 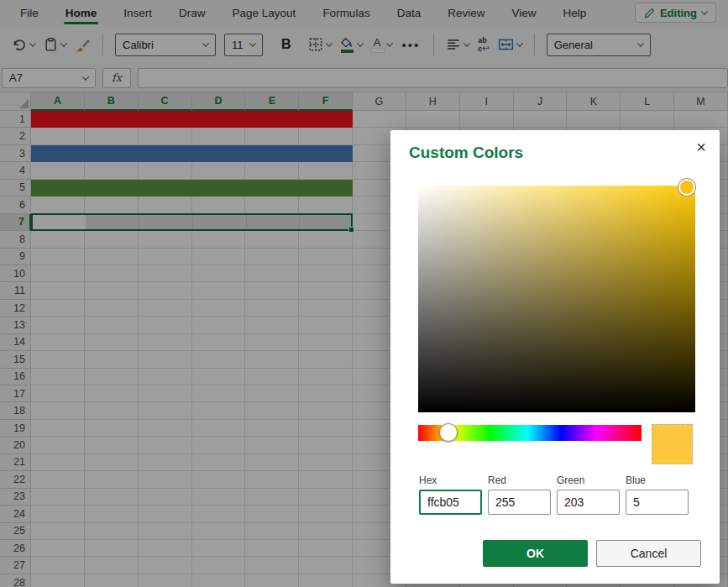 I want to click on picker-knob, so click(x=687, y=187).